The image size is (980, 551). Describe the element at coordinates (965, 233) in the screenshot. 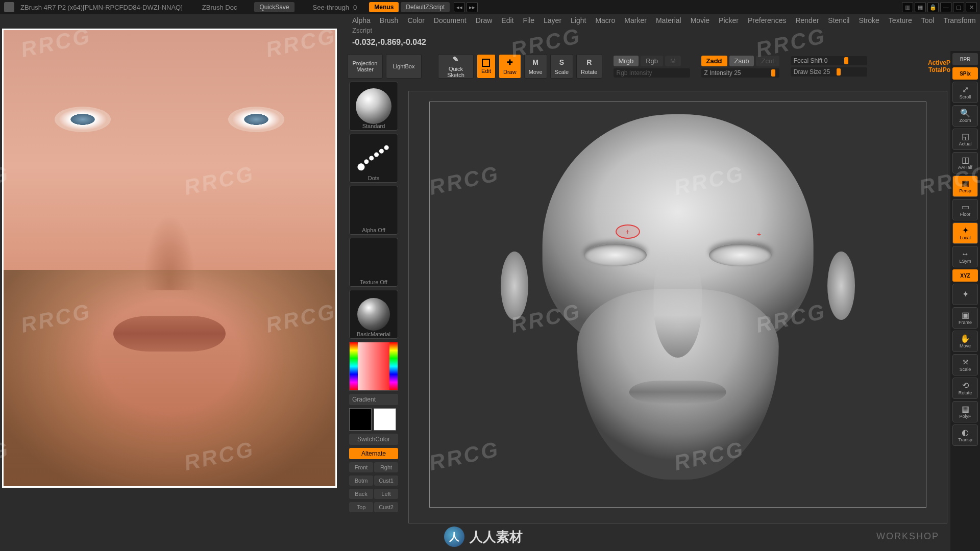

I see `local-button: ✦Local` at that location.